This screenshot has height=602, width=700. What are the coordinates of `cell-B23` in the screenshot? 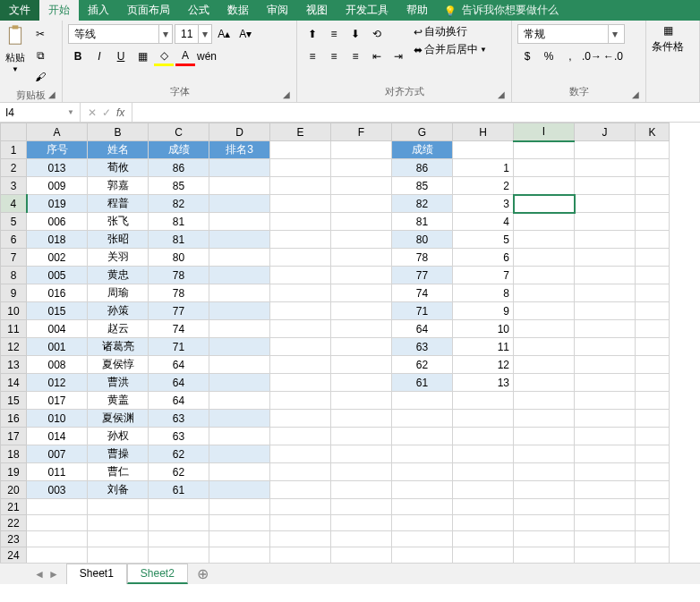 It's located at (118, 539).